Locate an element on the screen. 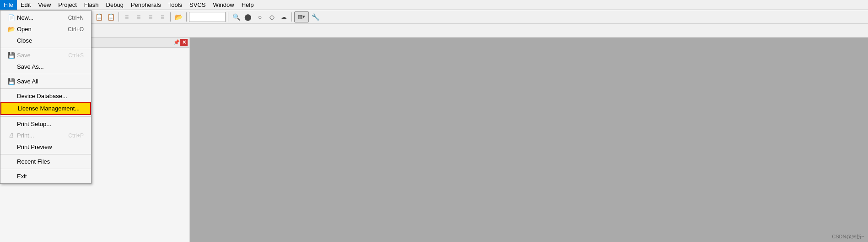  toolbar-copy2-btn: 📋 is located at coordinates (99, 17).